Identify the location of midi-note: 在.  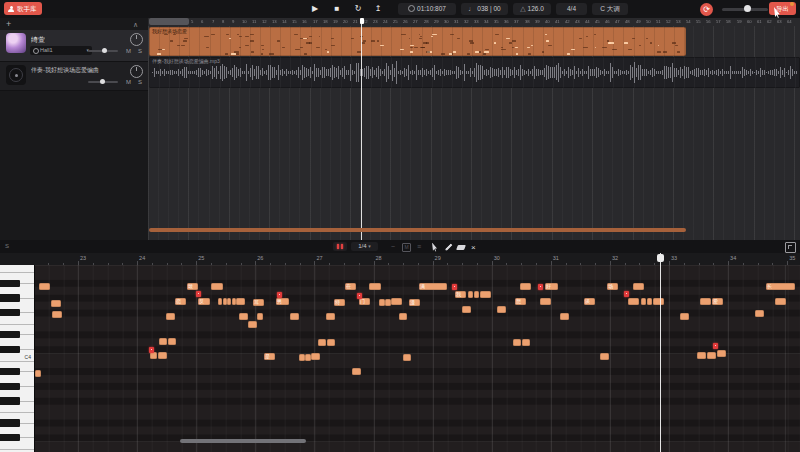
(350, 286).